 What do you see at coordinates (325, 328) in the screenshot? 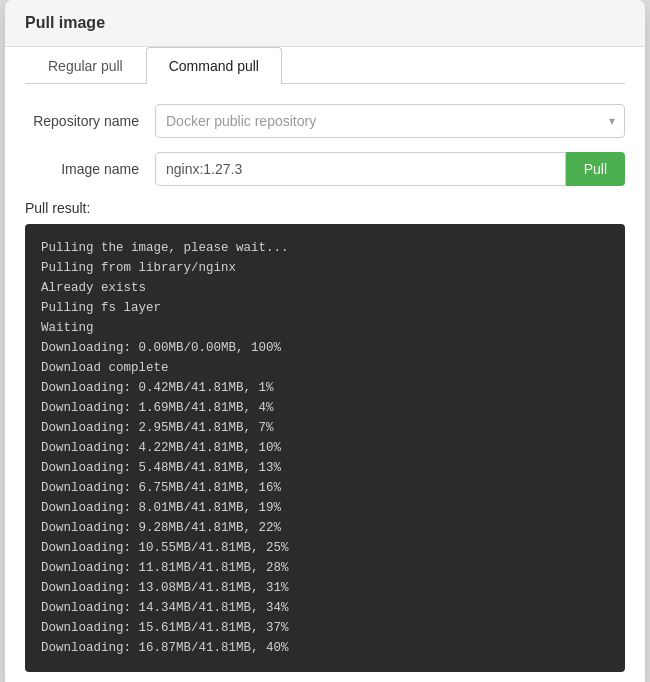
I see `terminal-line: Waiting` at bounding box center [325, 328].